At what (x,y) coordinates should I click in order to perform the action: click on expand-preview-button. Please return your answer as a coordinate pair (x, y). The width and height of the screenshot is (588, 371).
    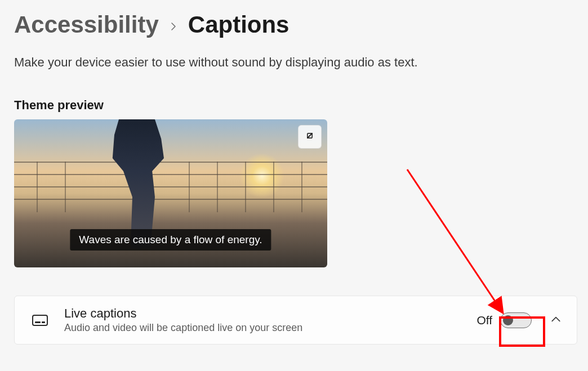
    Looking at the image, I should click on (310, 137).